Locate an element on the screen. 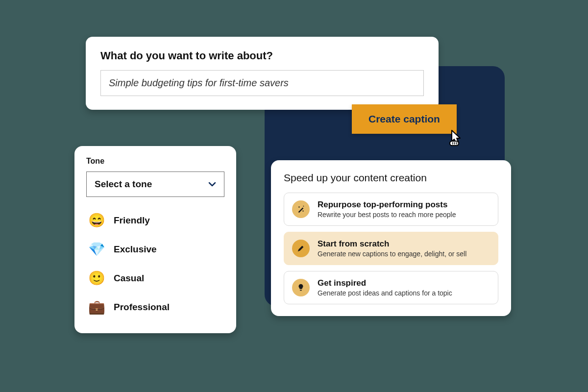 The height and width of the screenshot is (392, 588). action-desc: Generate post ideas and captions for a t… is located at coordinates (404, 293).